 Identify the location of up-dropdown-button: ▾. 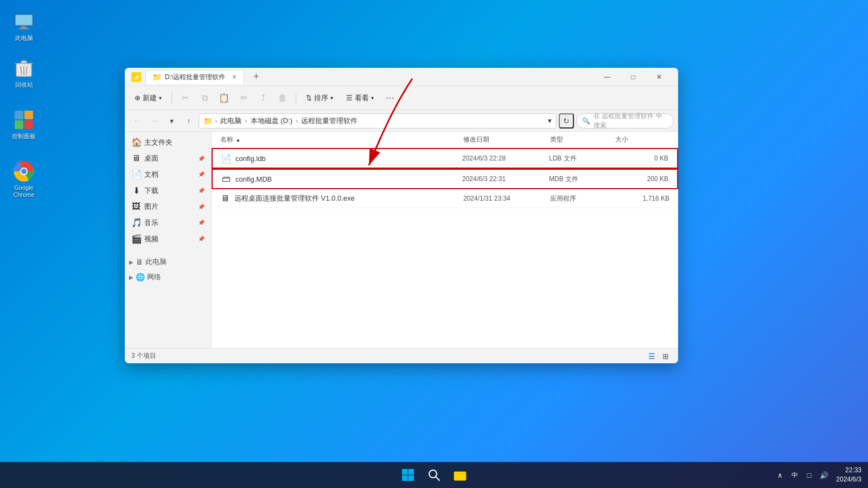
(171, 121).